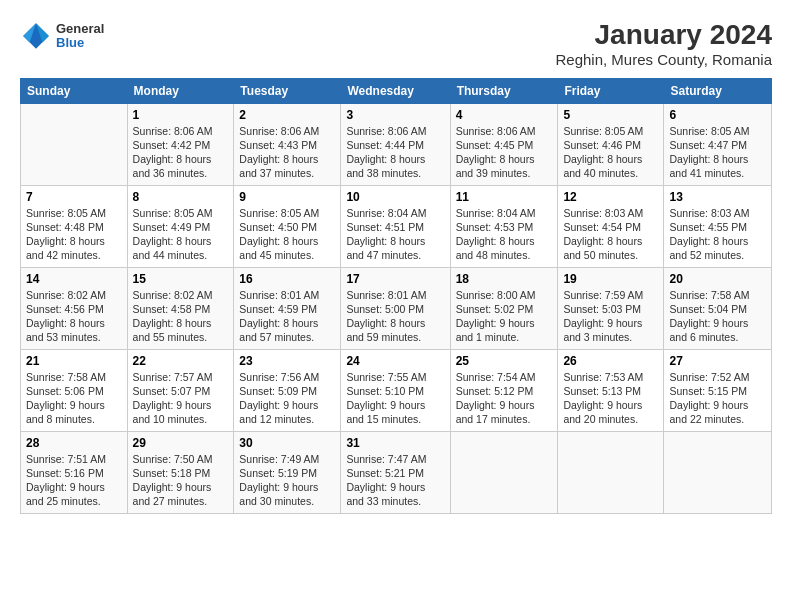  I want to click on header: General Blue January 2024 Reghin, Mures …, so click(396, 44).